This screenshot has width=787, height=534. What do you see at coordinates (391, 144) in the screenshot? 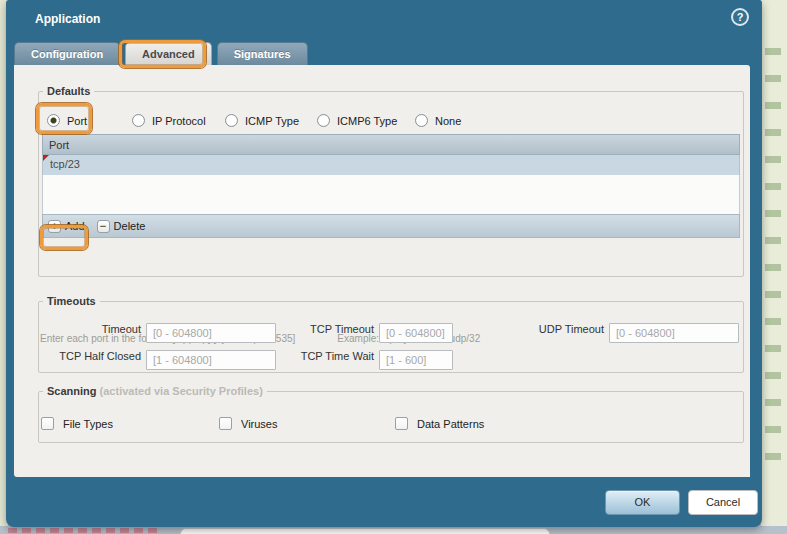
I see `port-column-header: Port` at bounding box center [391, 144].